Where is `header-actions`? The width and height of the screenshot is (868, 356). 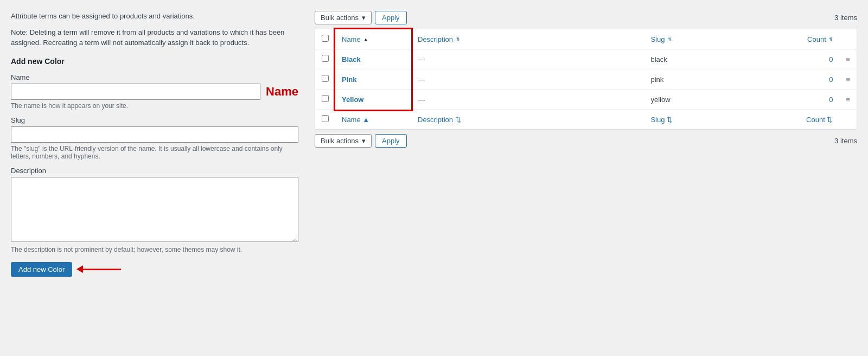 header-actions is located at coordinates (848, 39).